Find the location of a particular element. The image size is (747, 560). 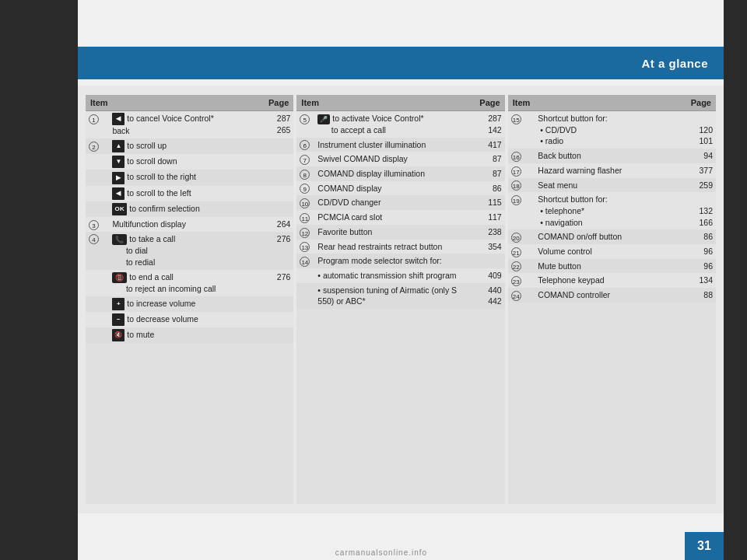

arrow-right-icon: ▶ is located at coordinates (118, 178).